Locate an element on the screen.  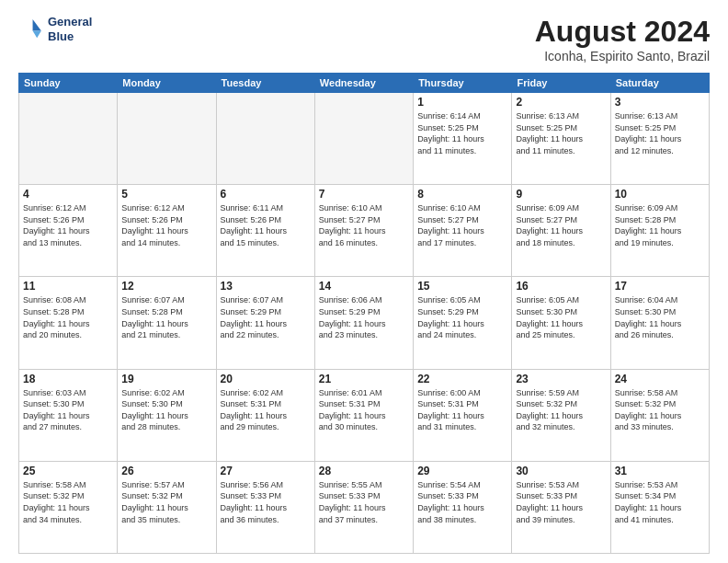
day-info: Sunrise: 6:04 AMSunset: 5:30 PMDaylight:… is located at coordinates (660, 317).